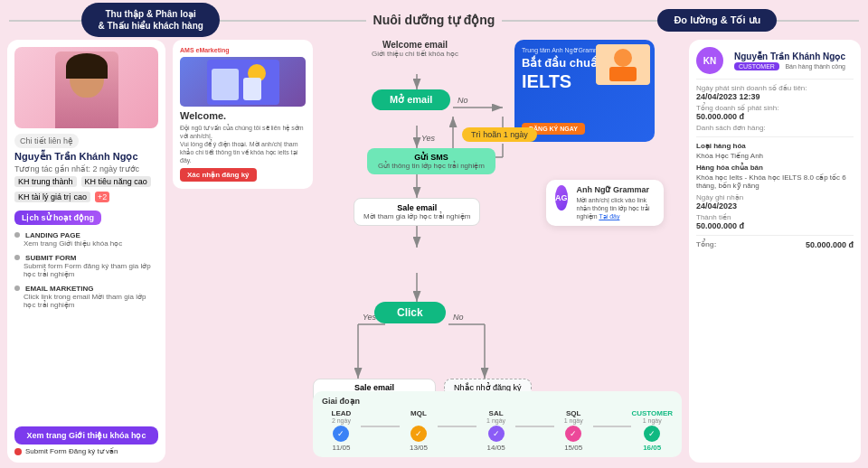  I want to click on rp-subbadge: Bán hàng thành công, so click(816, 67).